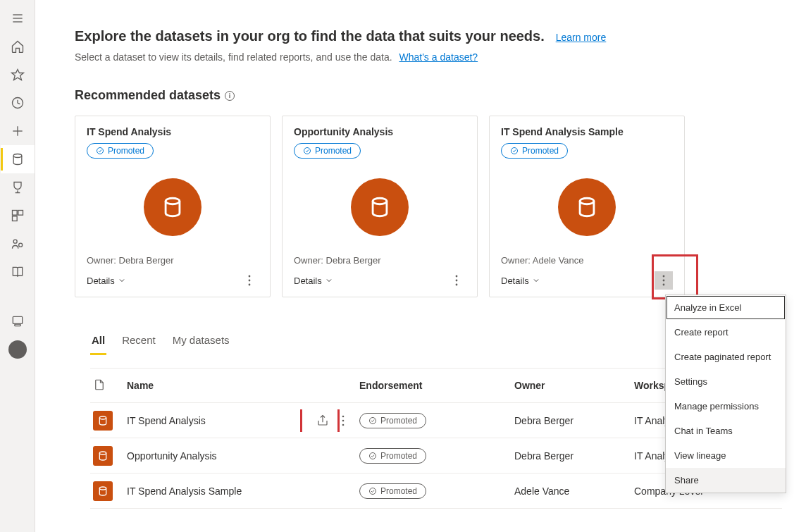  I want to click on tab-my-datasets: My datasets, so click(202, 342).